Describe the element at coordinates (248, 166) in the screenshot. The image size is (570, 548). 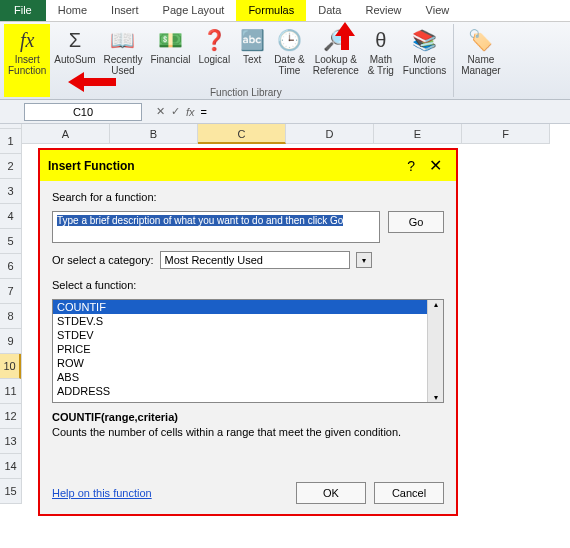
I see `dialog-title-bar: Insert Function ? ✕` at that location.